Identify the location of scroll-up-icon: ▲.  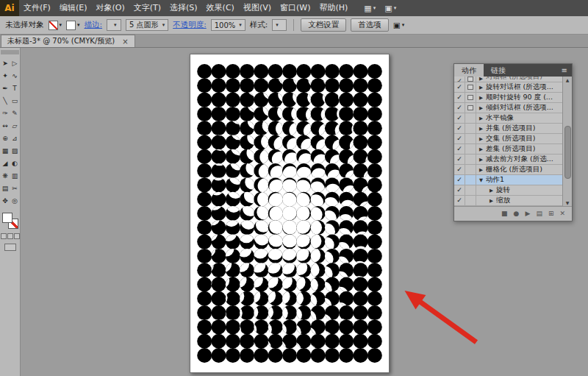
(567, 79).